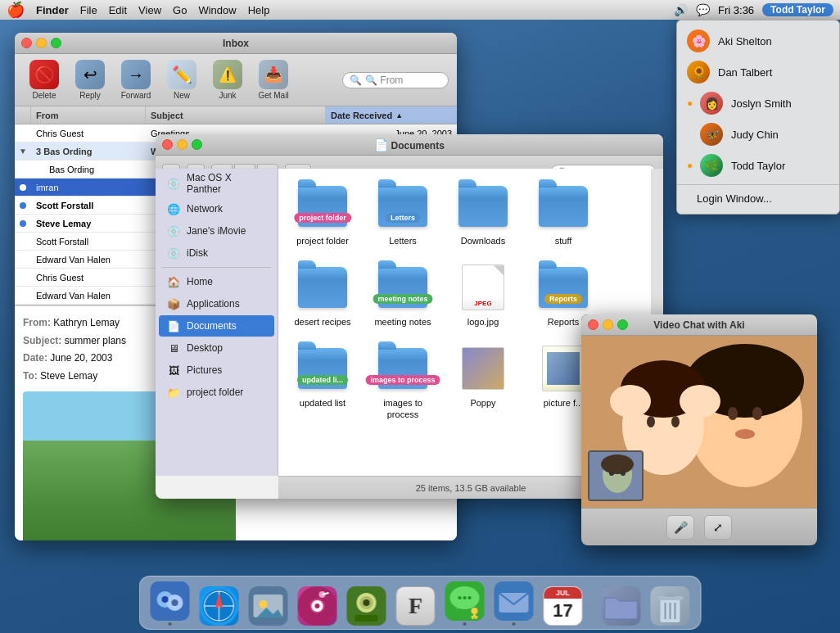 The image size is (840, 633). Describe the element at coordinates (318, 606) in the screenshot. I see `dock-itunes` at that location.